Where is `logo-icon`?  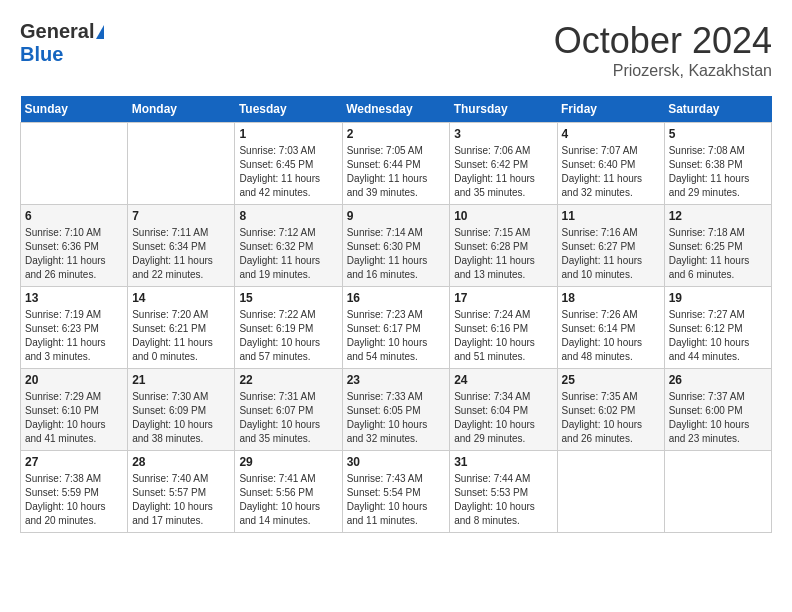
logo-icon is located at coordinates (100, 32).